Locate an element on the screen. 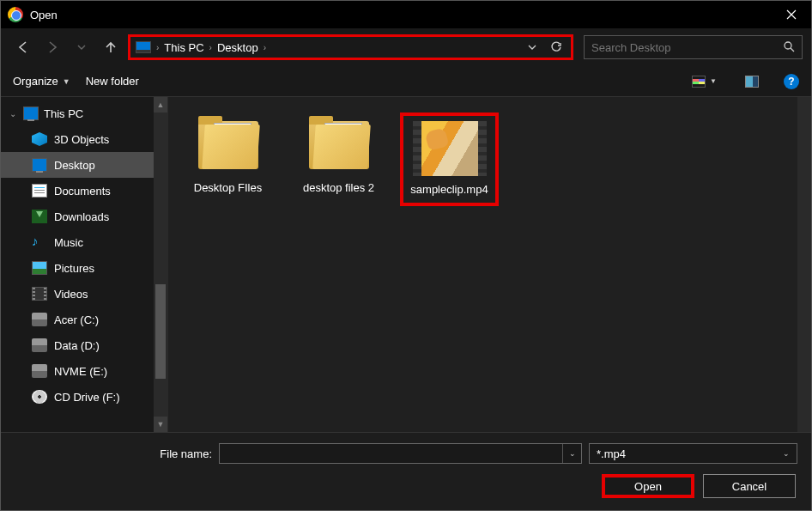 This screenshot has height=511, width=812. folder-desktop-files-2: desktop files 2 is located at coordinates (338, 156).